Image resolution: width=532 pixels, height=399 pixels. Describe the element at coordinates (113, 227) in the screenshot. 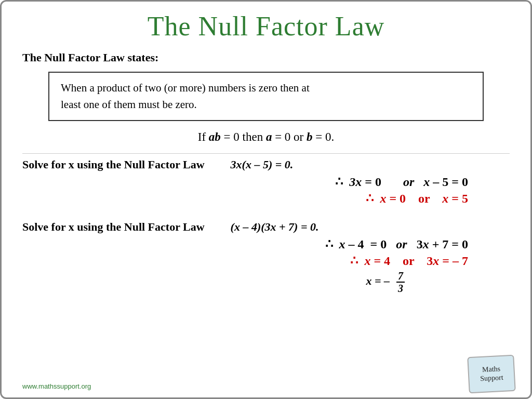

I see `solve-label-2: Solve for x using the Null Factor Law` at that location.